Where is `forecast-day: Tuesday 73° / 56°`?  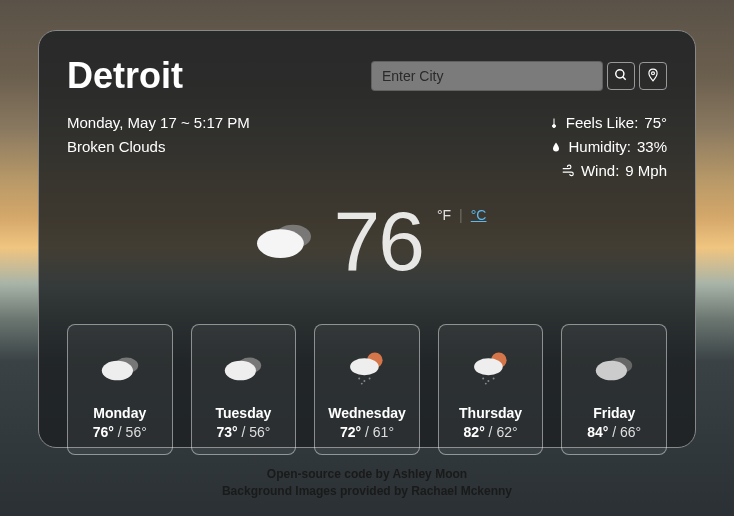 forecast-day: Tuesday 73° / 56° is located at coordinates (244, 390).